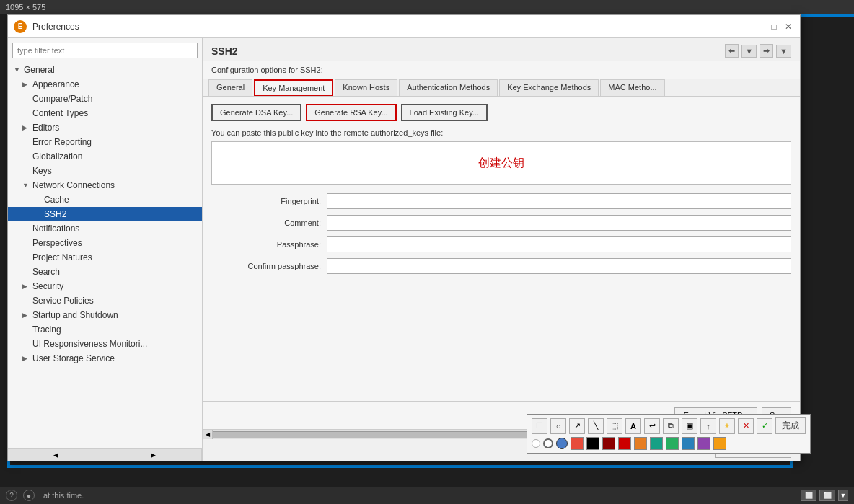 This screenshot has height=504, width=854. I want to click on sidebar-item-ssh2: SSH2, so click(105, 214).